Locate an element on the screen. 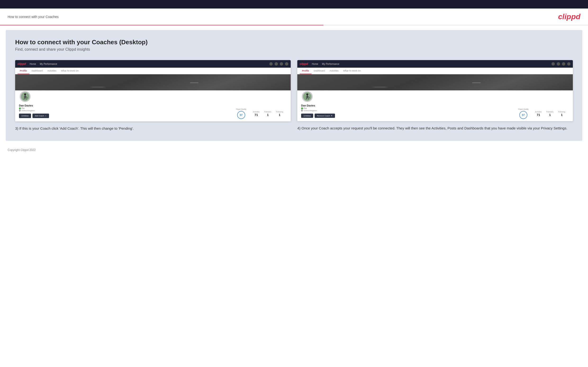  mock-profile-section-left: Dan Davies Pro United Kingdom is located at coordinates (153, 106).